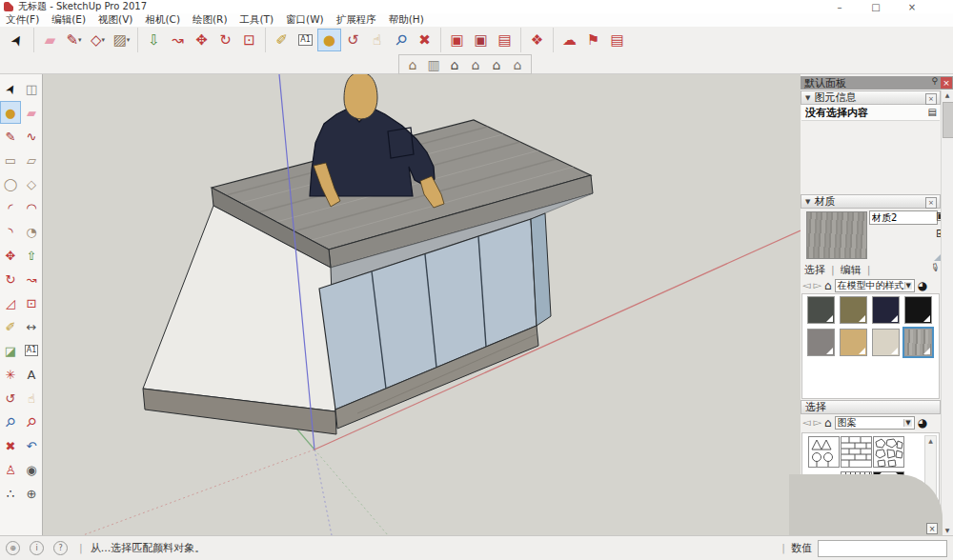  What do you see at coordinates (250, 40) in the screenshot?
I see `offset-tool: ⊡` at bounding box center [250, 40].